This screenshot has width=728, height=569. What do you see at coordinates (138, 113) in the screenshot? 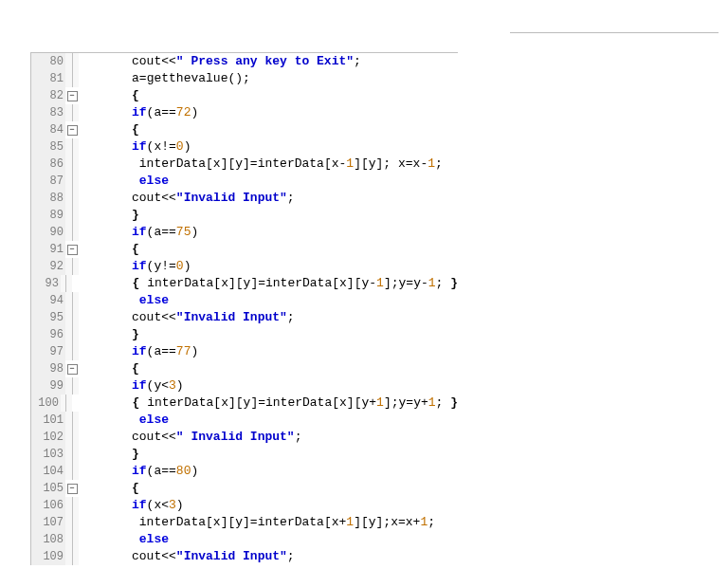
I see `code-content: if(a==72)` at bounding box center [138, 113].